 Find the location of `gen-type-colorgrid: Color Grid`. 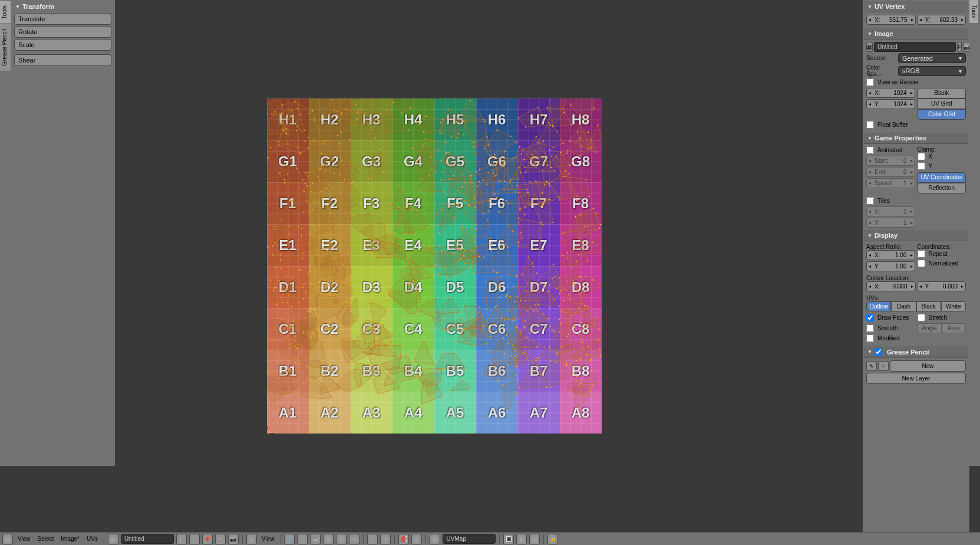

gen-type-colorgrid: Color Grid is located at coordinates (942, 114).